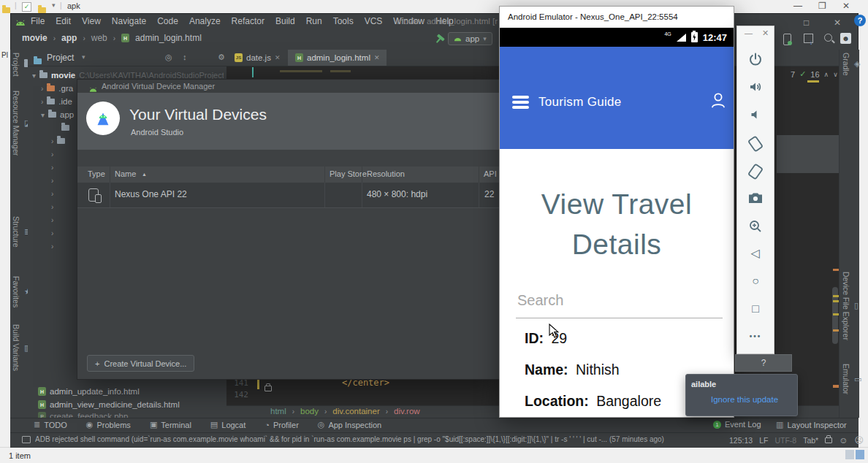 This screenshot has height=463, width=868. Describe the element at coordinates (169, 57) in the screenshot. I see `locate-icon: ◎` at that location.